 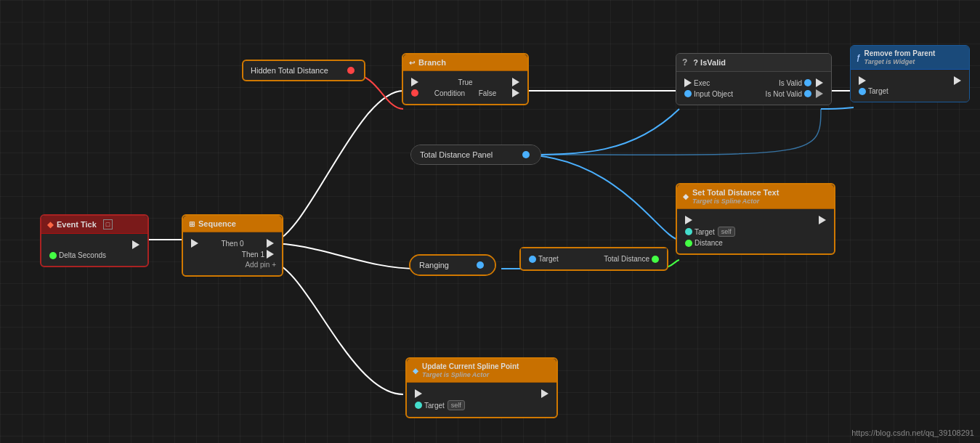 I want to click on total-panel-pin, so click(x=526, y=155).